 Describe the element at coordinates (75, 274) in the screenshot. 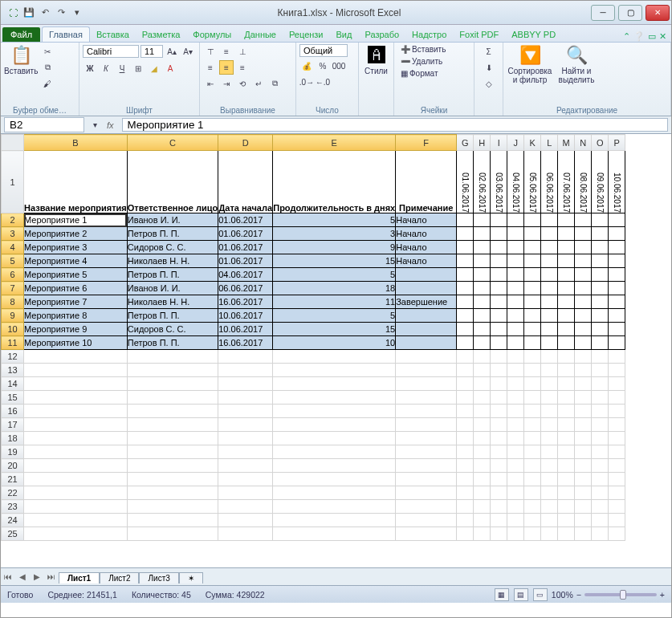

I see `cell-name: Мероприятие 5` at that location.